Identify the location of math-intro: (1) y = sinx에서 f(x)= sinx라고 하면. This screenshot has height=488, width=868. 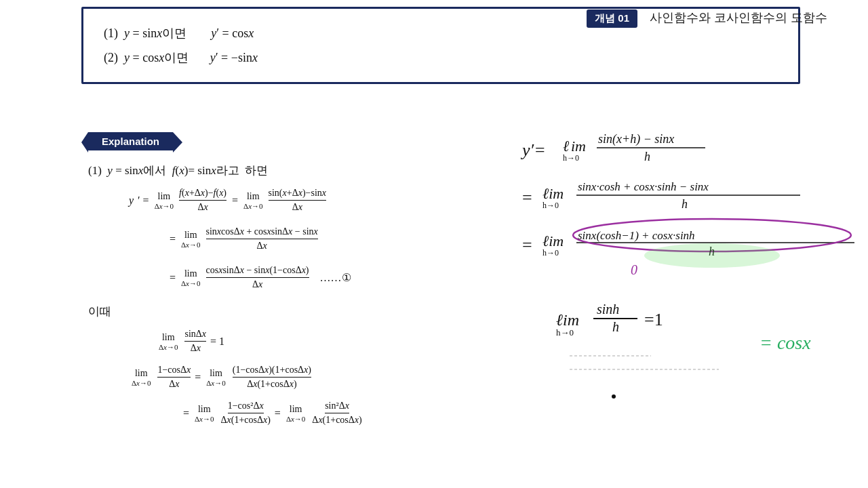
(315, 171).